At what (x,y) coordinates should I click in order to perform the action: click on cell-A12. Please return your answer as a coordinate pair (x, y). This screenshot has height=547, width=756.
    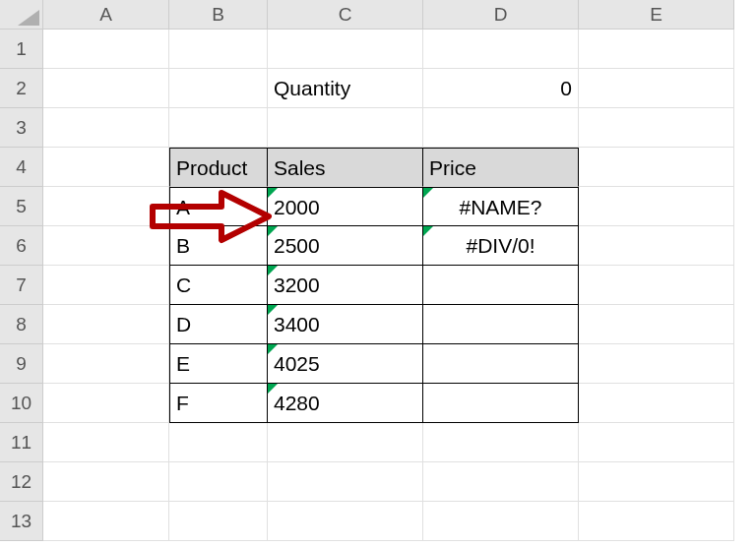
    Looking at the image, I should click on (106, 482).